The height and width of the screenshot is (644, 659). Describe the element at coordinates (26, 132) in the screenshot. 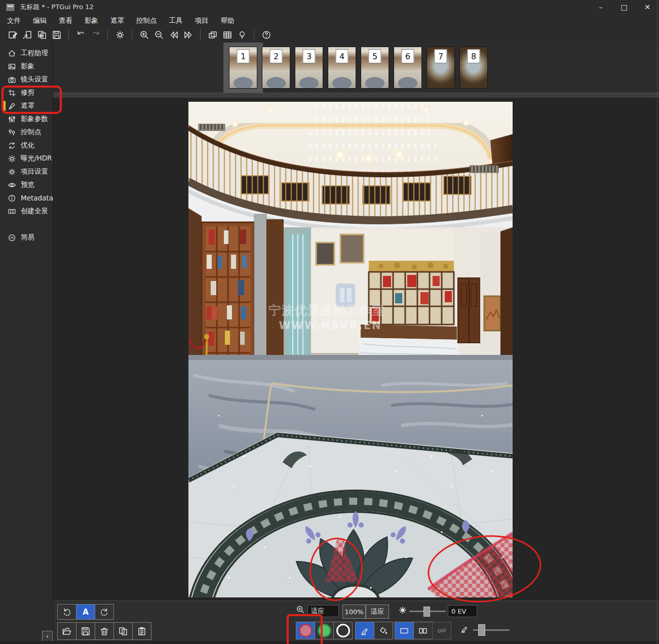

I see `sidebar-item-control-points: 控制点` at that location.